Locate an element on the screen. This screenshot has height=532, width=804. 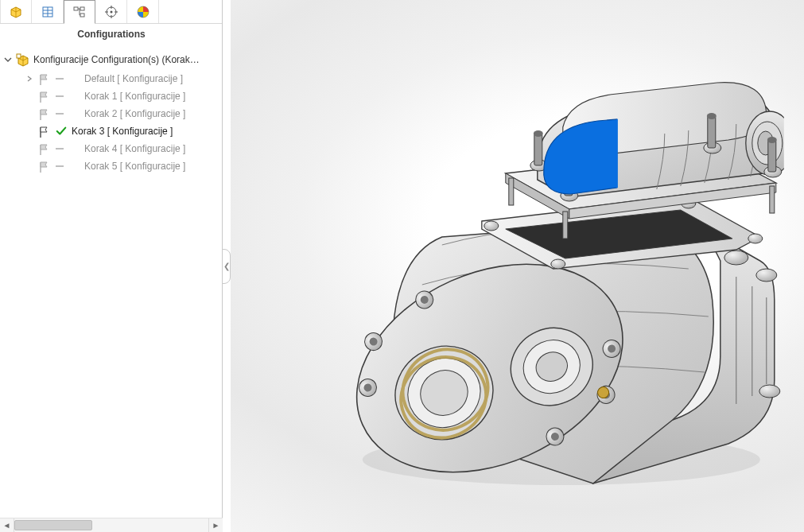
configurations-tab is located at coordinates (80, 12).